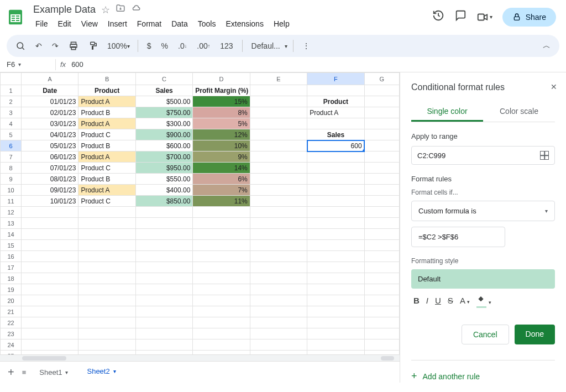 Image resolution: width=566 pixels, height=392 pixels. I want to click on cell: 10/01/23, so click(50, 201).